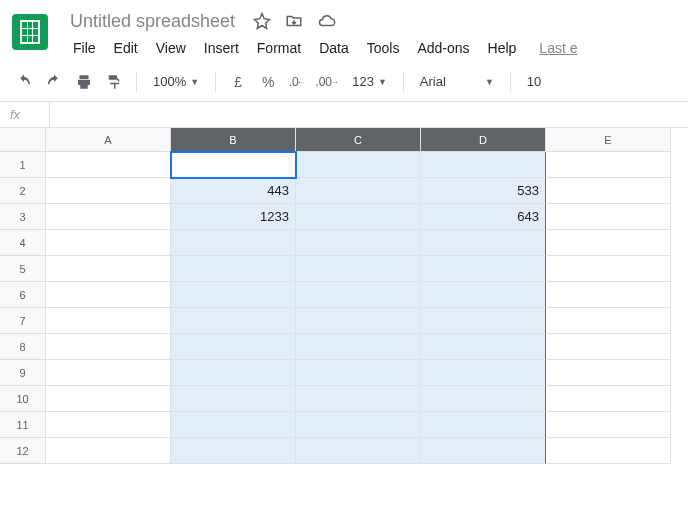  Describe the element at coordinates (108, 451) in the screenshot. I see `cell-A12` at that location.